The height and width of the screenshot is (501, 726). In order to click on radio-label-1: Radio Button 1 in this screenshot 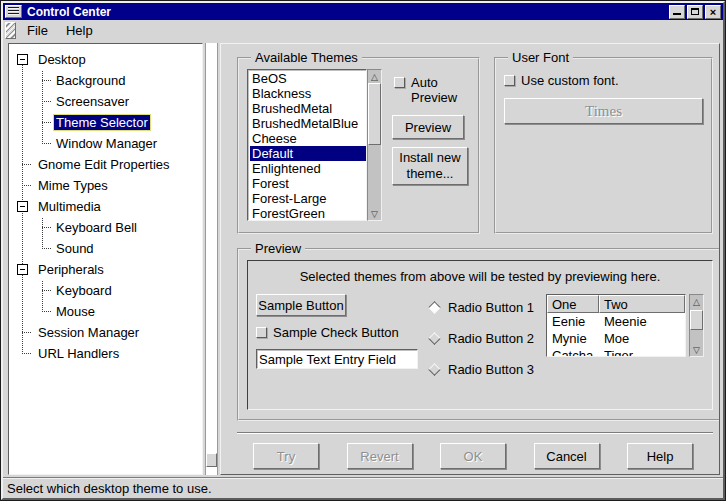, I will do `click(491, 308)`.